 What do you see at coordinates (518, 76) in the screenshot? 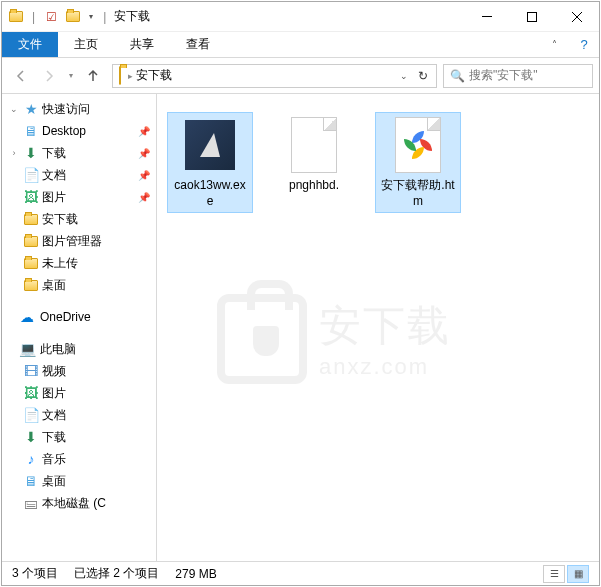
I see `search-input: 🔍 搜索"安下载"` at bounding box center [518, 76].